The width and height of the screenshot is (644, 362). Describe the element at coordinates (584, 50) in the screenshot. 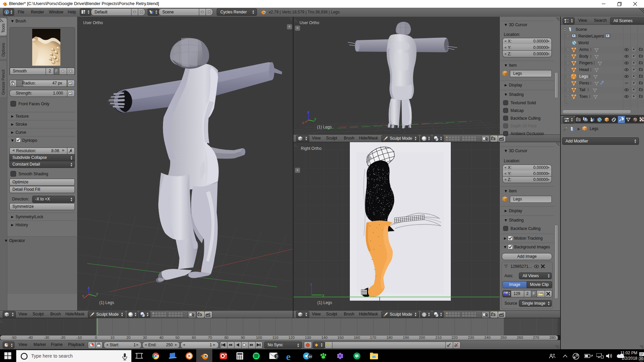

I see `svg-text: Arms` at that location.